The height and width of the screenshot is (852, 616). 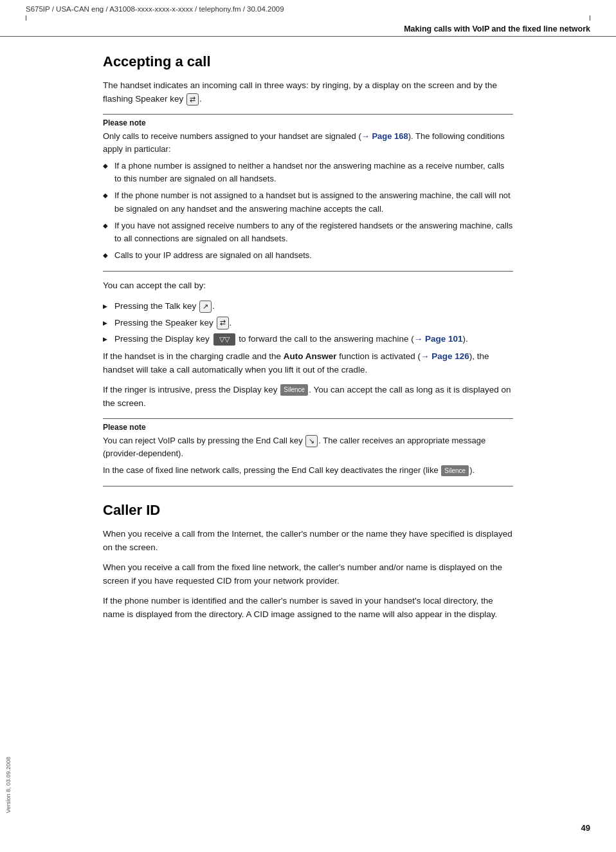 I want to click on auto-answer-label: Auto Answer, so click(x=310, y=357).